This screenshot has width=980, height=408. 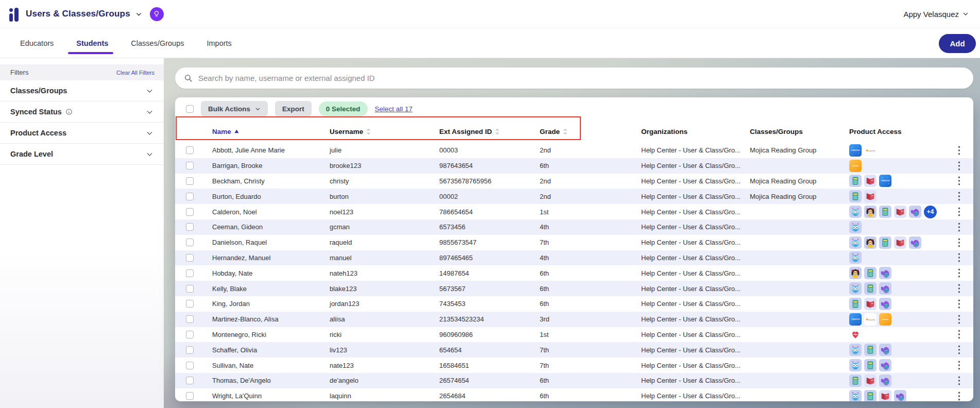 What do you see at coordinates (263, 350) in the screenshot?
I see `cell-name: Schaffer, Olivia` at bounding box center [263, 350].